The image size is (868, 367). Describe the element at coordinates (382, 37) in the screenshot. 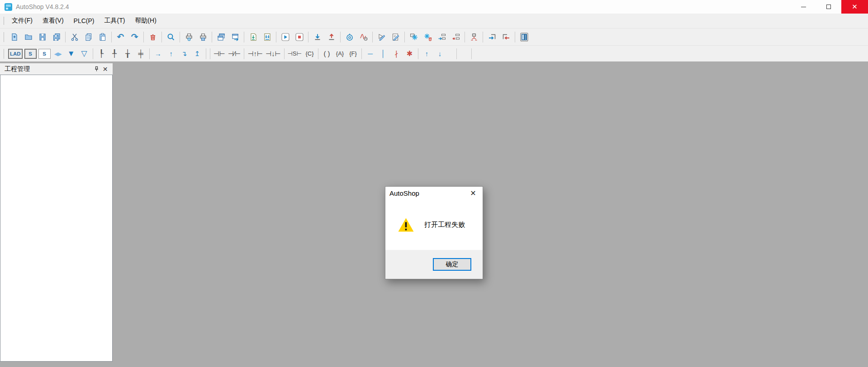

I see `run-edit-icon` at that location.